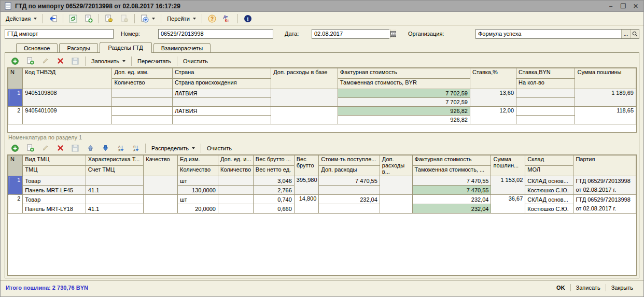 Image resolution: width=644 pixels, height=297 pixels. I want to click on organization-input, so click(549, 34).